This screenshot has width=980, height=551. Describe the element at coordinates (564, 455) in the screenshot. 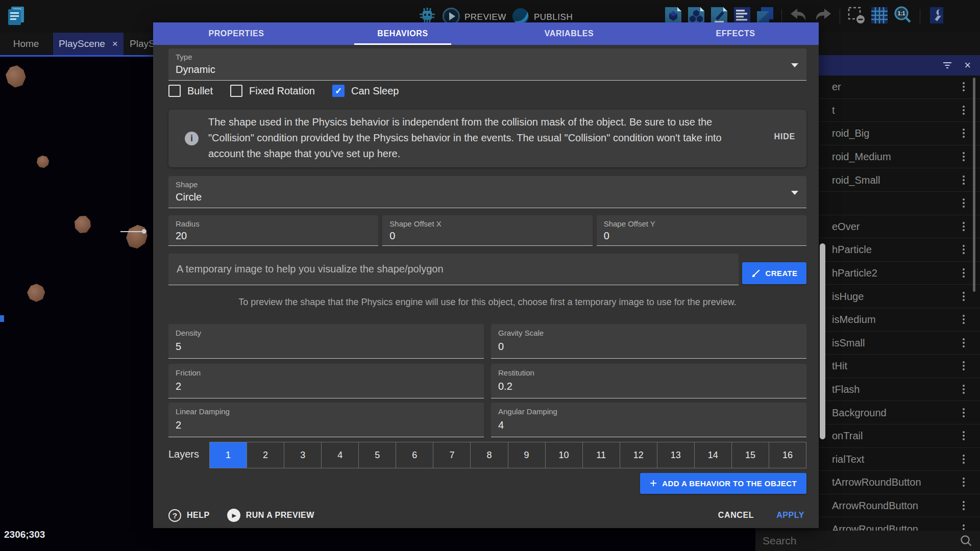

I see `layer-cell-10: 10` at that location.